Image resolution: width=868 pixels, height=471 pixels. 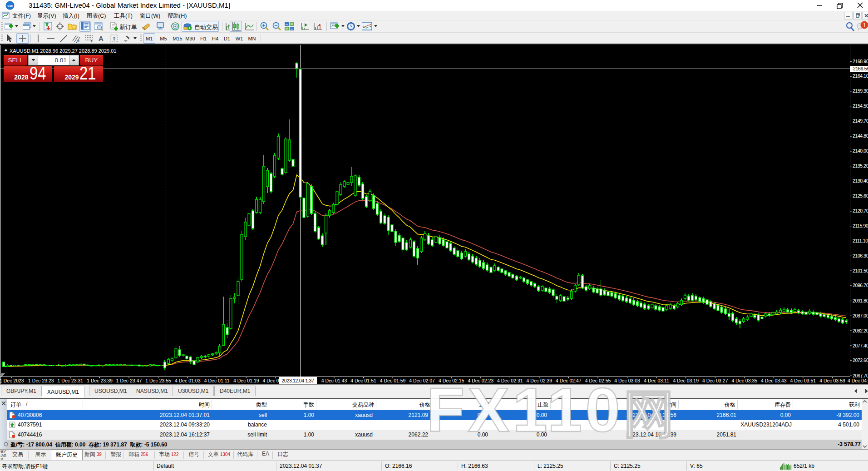 What do you see at coordinates (860, 376) in the screenshot?
I see `svg-text: 2067.70` at bounding box center [860, 376].